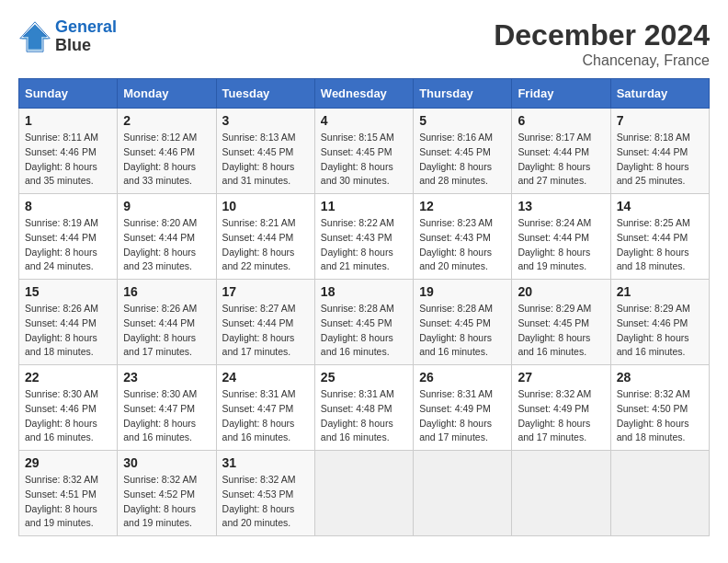 This screenshot has height=563, width=728. I want to click on week-row-5: 29 Sunrise: 8:32 AM Sunset: 4:51 PM Dayl…, so click(364, 493).